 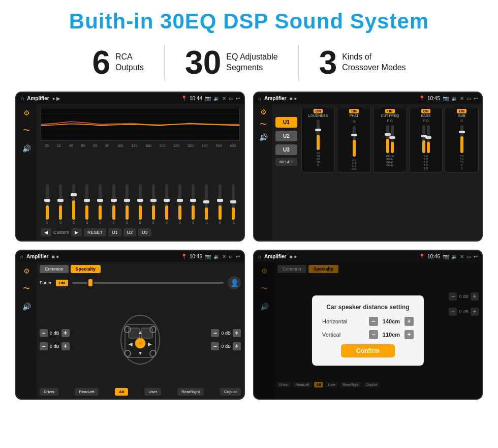 I want to click on ch-on-loudness: ON, so click(x=318, y=111).